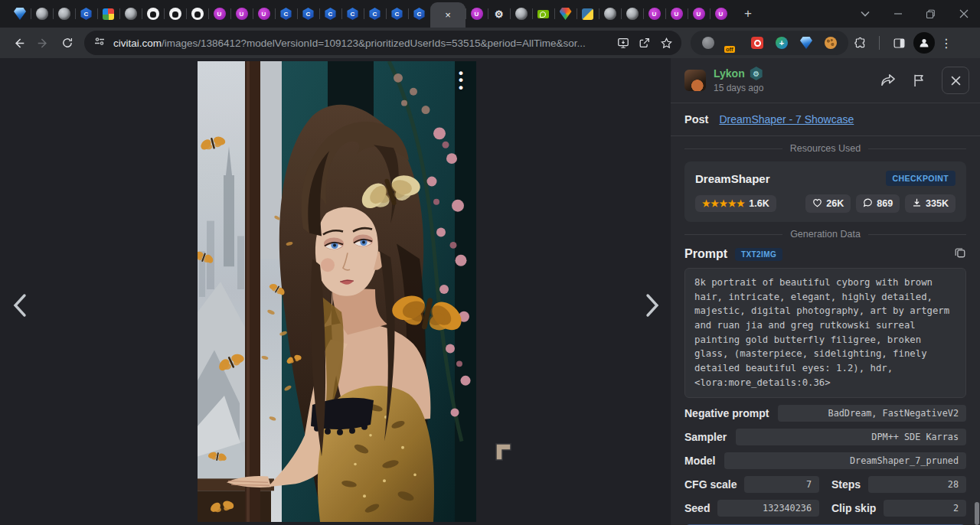 The image size is (980, 525). I want to click on side-panel-icon, so click(899, 43).